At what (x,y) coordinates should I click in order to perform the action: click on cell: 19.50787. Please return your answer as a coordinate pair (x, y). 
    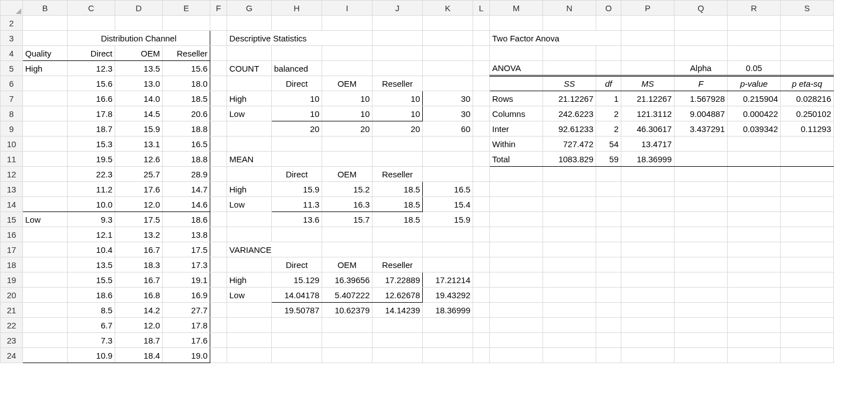
    Looking at the image, I should click on (297, 310).